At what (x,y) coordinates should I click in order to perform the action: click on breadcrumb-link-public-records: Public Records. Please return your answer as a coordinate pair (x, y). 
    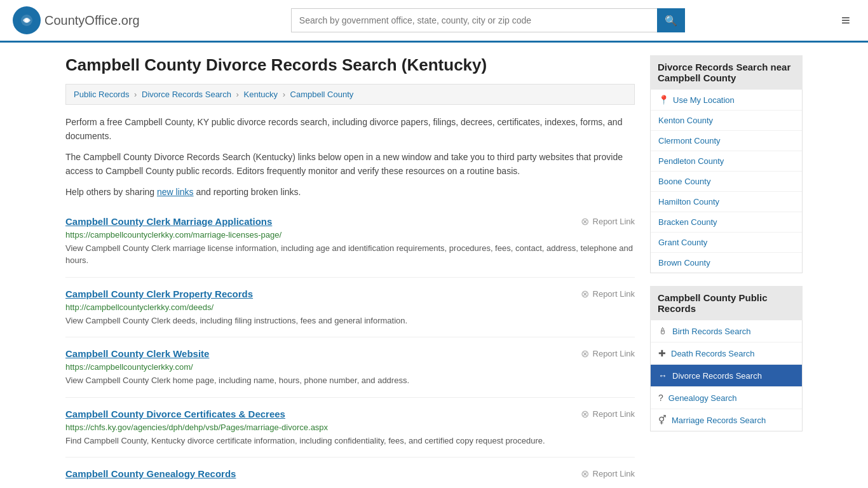
    Looking at the image, I should click on (102, 94).